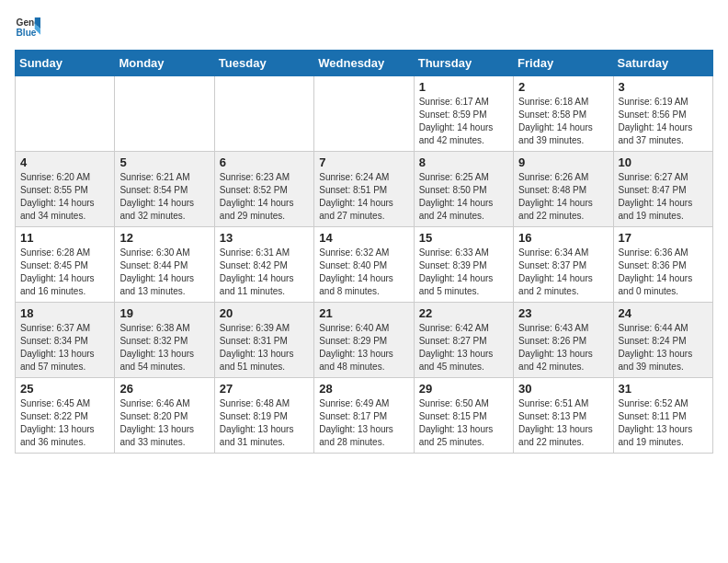 The width and height of the screenshot is (728, 563). Describe the element at coordinates (664, 86) in the screenshot. I see `day-number: 3` at that location.